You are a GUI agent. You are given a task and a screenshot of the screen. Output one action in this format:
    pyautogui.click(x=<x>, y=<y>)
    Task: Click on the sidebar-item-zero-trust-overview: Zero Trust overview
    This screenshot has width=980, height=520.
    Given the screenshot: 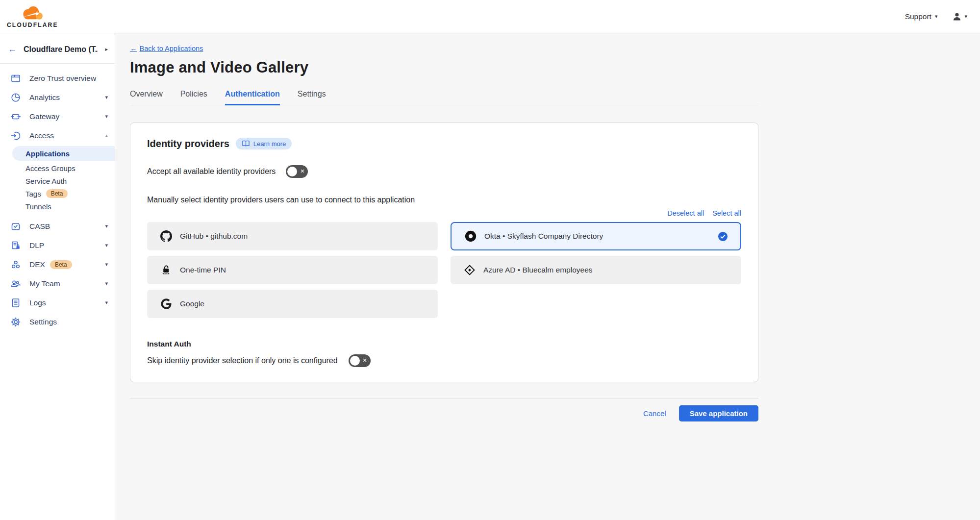 What is the action you would take?
    pyautogui.click(x=57, y=78)
    